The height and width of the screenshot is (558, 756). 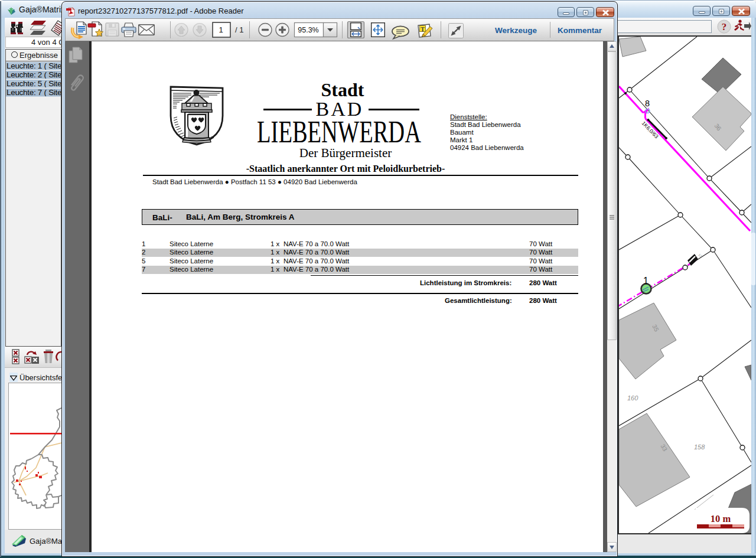 I want to click on svg-text: 95.3%, so click(x=308, y=30).